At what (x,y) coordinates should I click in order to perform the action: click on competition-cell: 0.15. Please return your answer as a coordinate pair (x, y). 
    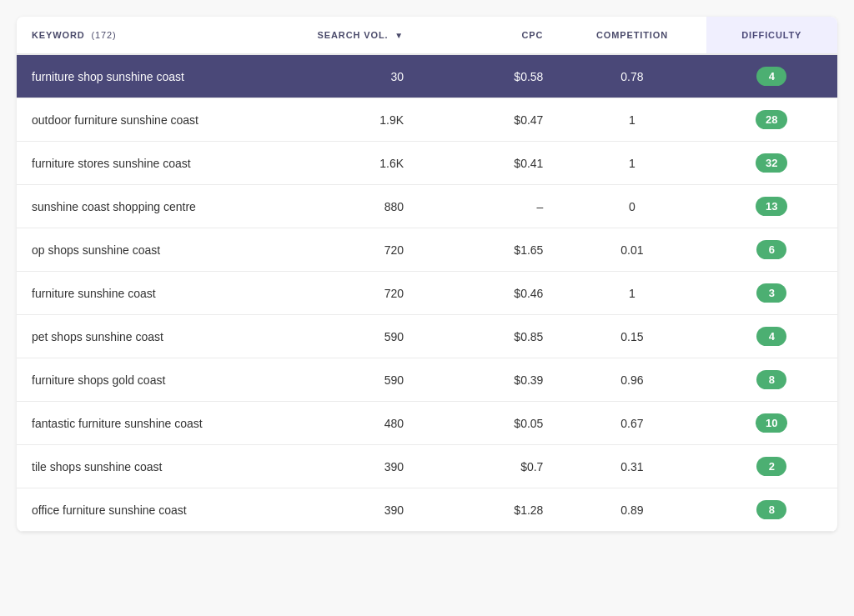
    Looking at the image, I should click on (632, 337).